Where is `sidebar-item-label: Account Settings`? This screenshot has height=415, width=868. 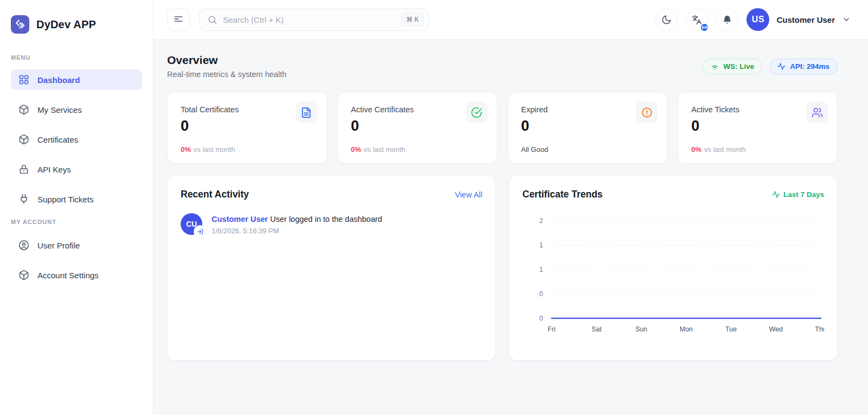
sidebar-item-label: Account Settings is located at coordinates (68, 276).